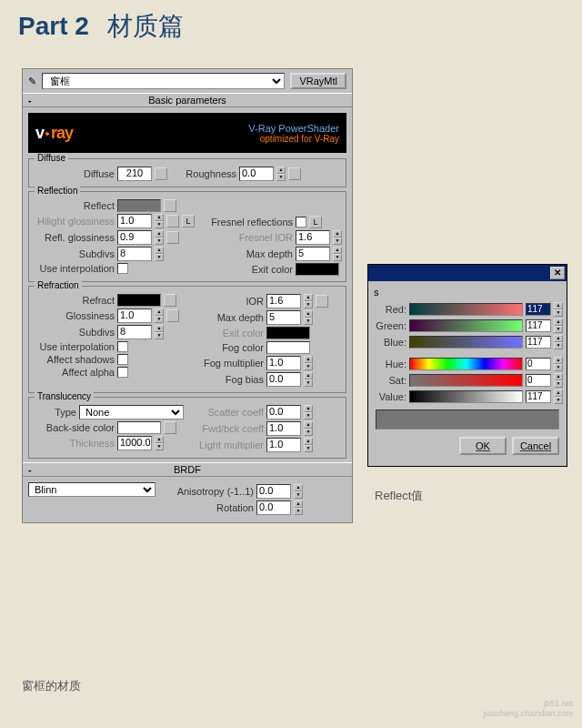  Describe the element at coordinates (139, 206) in the screenshot. I see `reflect-swatch` at that location.